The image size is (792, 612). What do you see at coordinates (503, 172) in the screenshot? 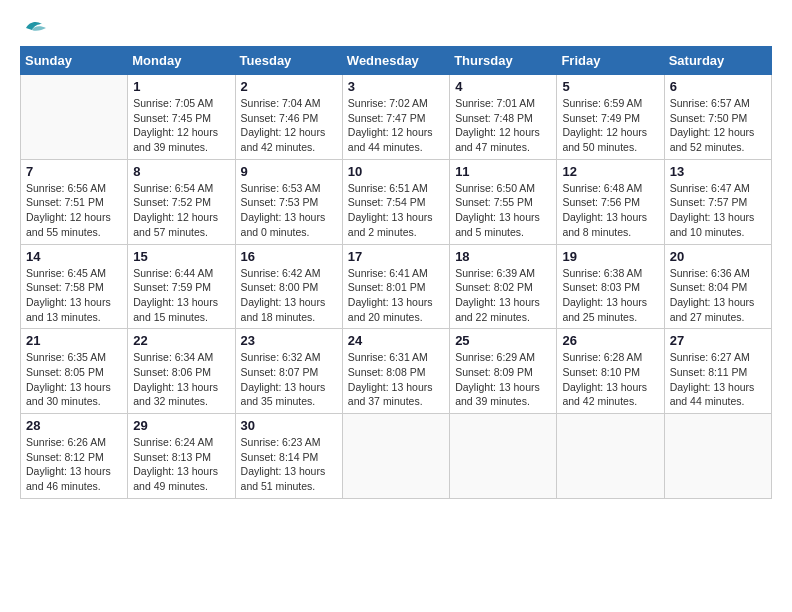
I see `day-number: 11` at bounding box center [503, 172].